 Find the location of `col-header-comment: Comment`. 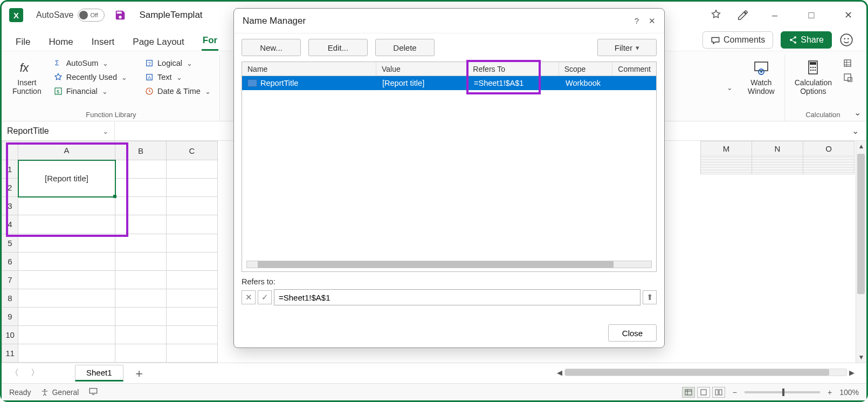

col-header-comment: Comment is located at coordinates (634, 69).